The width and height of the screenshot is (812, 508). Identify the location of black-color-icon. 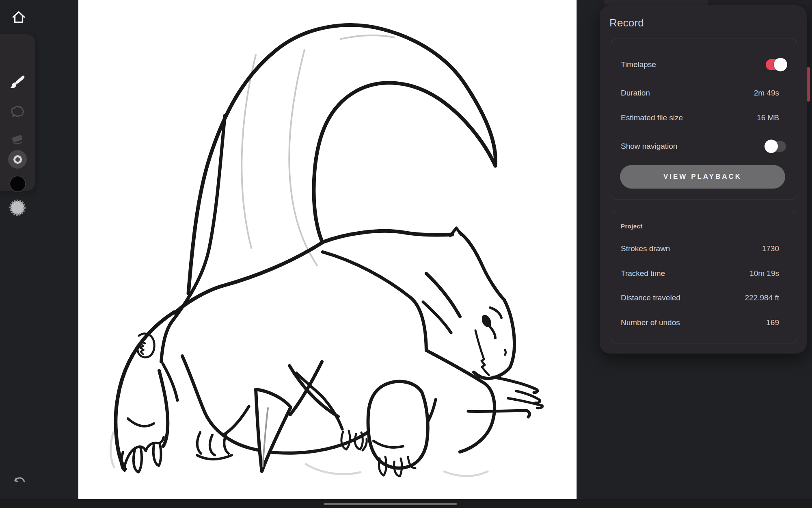
(18, 184).